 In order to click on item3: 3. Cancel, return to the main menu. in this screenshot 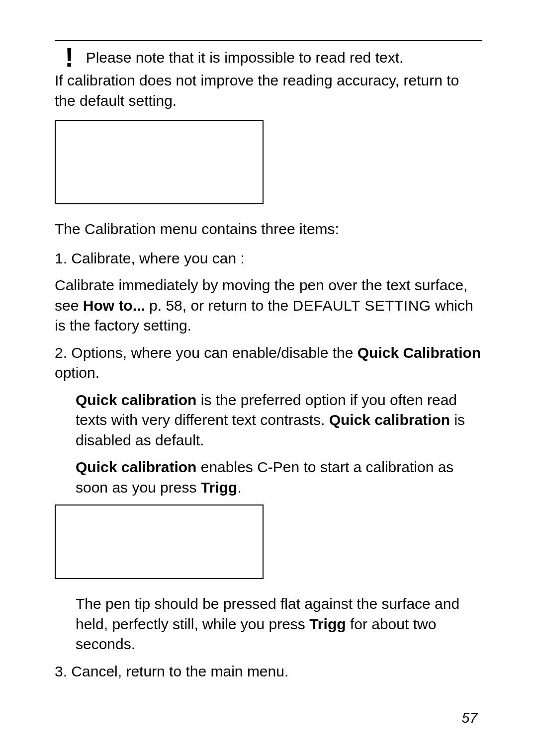, I will do `click(268, 672)`.